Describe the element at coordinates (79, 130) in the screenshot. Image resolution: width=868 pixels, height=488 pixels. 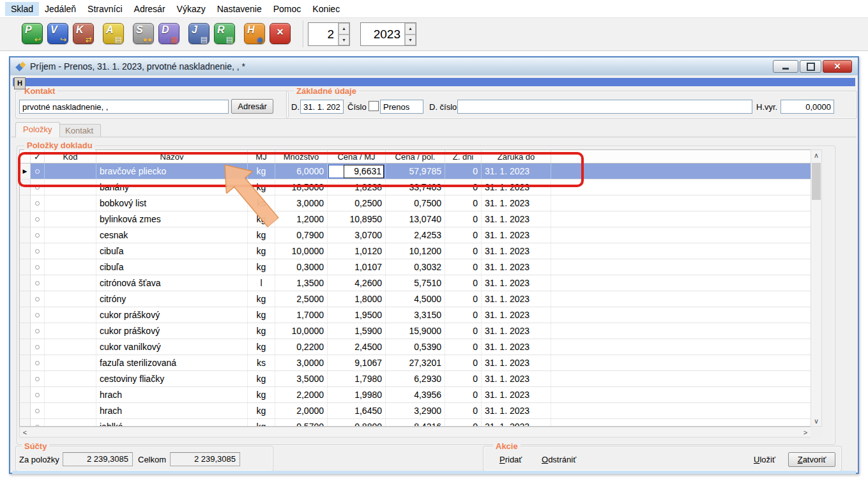
I see `tab-kontakt: Kontakt` at that location.